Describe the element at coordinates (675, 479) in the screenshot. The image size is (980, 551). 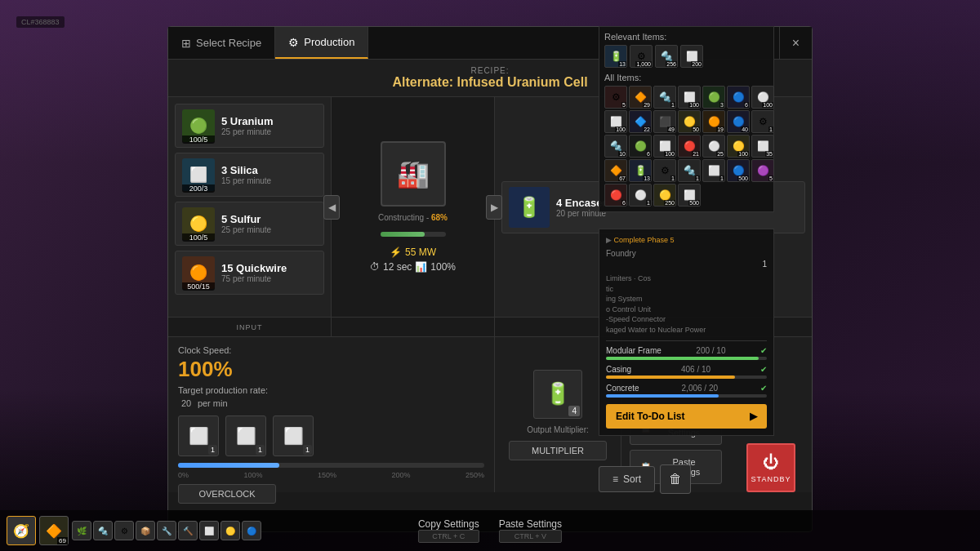
I see `delete-button: 🗑` at that location.